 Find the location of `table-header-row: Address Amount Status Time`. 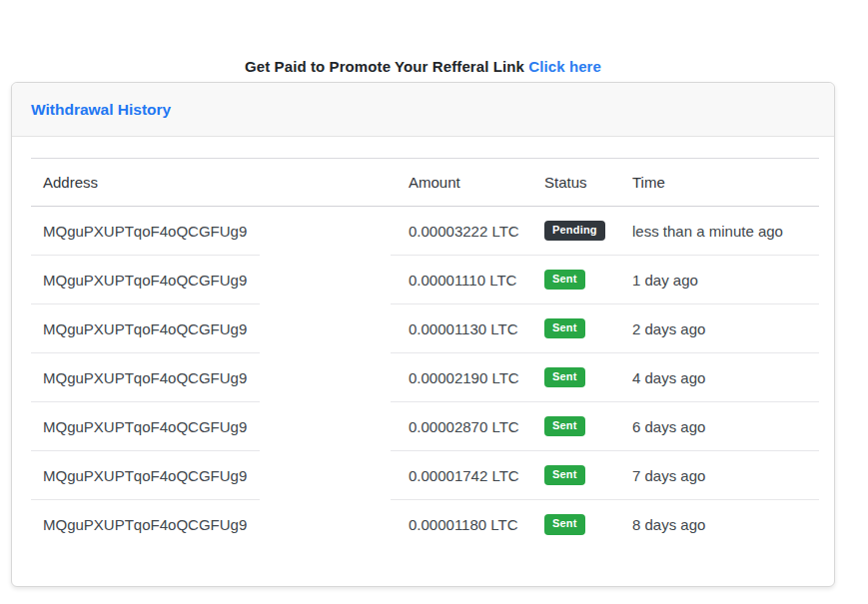

table-header-row: Address Amount Status Time is located at coordinates (426, 182).